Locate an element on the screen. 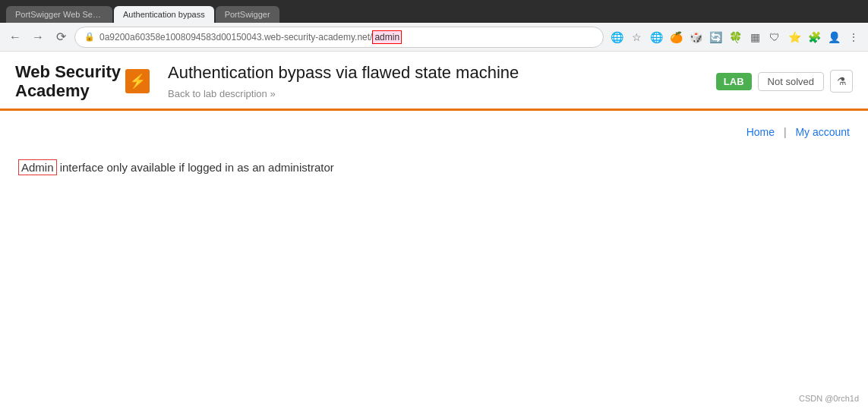  ext-icon-1: 🌐 is located at coordinates (656, 37).